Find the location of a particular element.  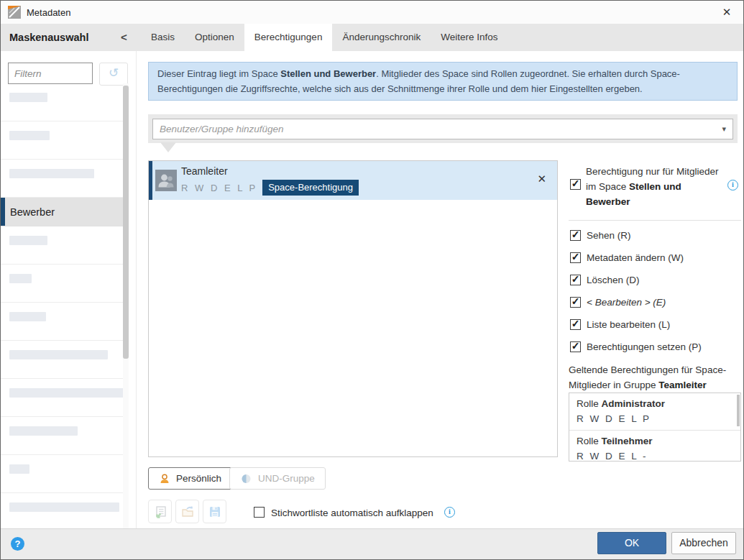

selection-bar is located at coordinates (151, 180).